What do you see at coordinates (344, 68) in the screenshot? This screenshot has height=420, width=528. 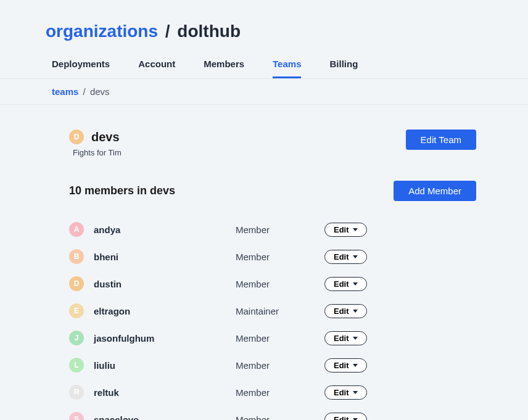 I see `tab-billing: Billing` at bounding box center [344, 68].